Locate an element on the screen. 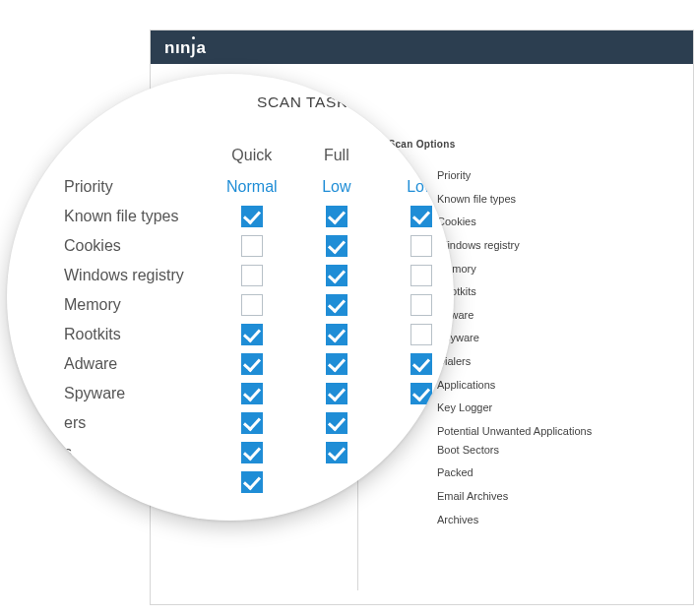 The image size is (694, 616). row-label is located at coordinates (137, 482).